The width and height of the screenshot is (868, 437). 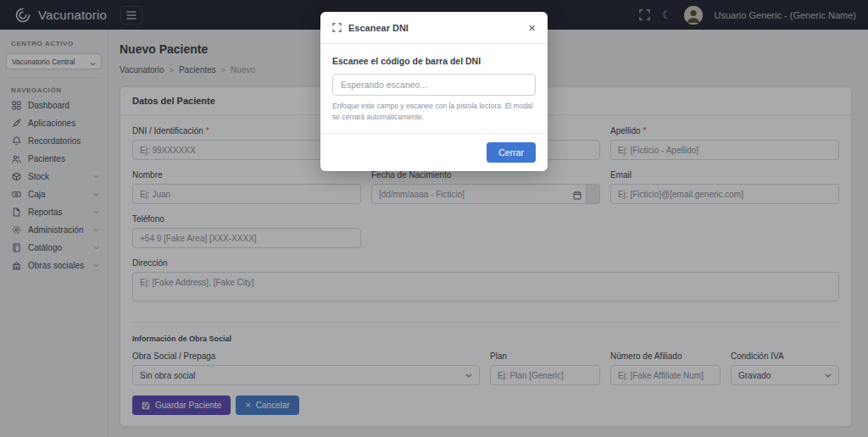 I want to click on escanear-dni-modal: Escanear DNI × Escanee el código de barr…, so click(x=434, y=91).